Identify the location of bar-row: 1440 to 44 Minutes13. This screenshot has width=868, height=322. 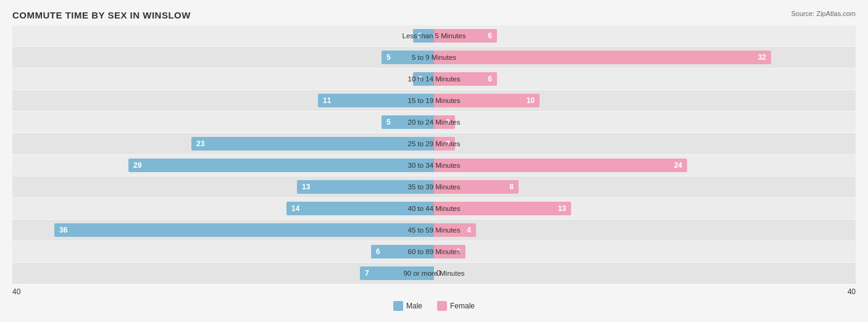
(434, 208).